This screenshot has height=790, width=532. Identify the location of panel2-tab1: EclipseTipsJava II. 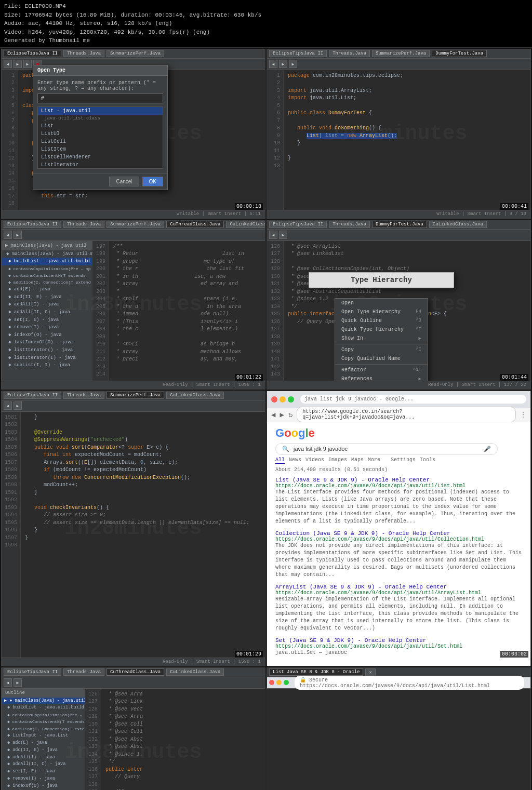
(298, 53).